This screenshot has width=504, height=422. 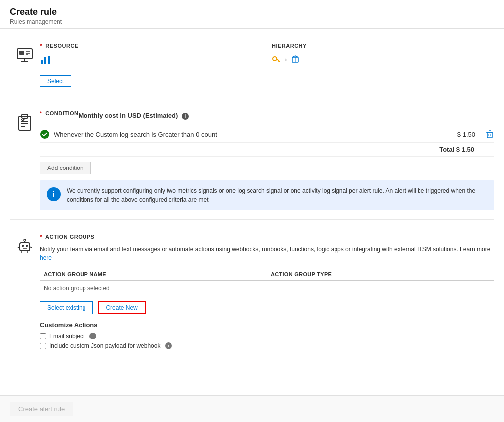 I want to click on monthly-cost-info-icon: i, so click(x=185, y=116).